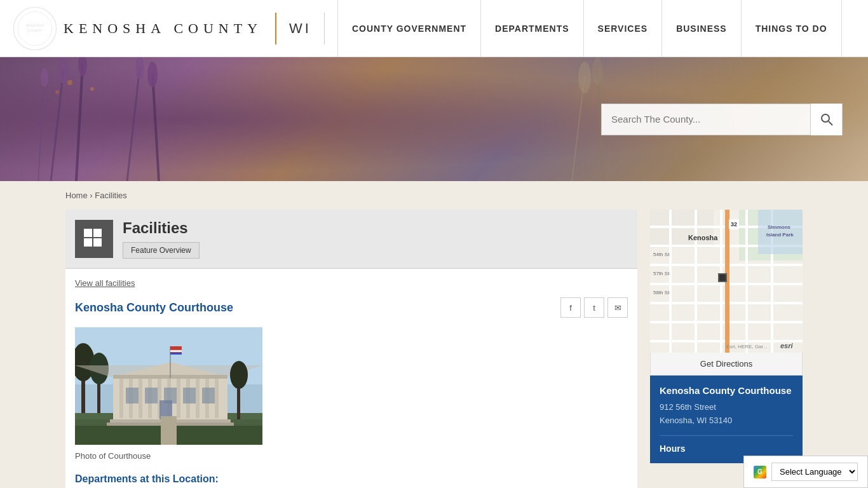  I want to click on get-directions-button: Get Directions, so click(726, 364).